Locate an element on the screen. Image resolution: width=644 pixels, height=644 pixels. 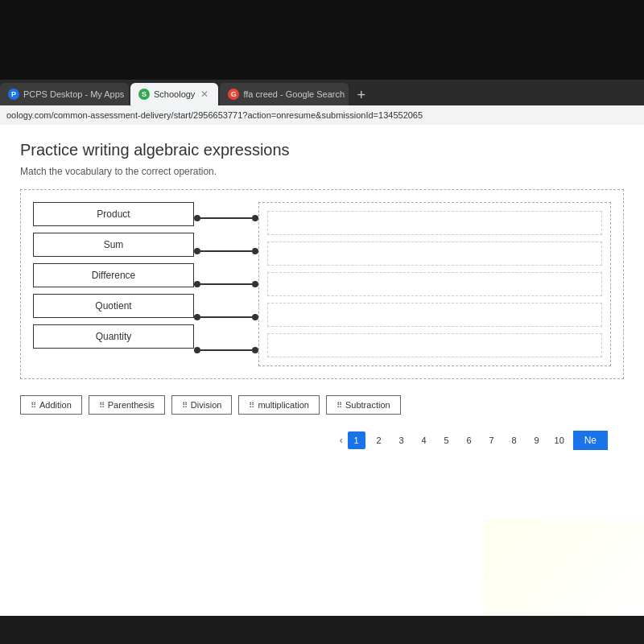
page-btn-5: 5 is located at coordinates (447, 440).